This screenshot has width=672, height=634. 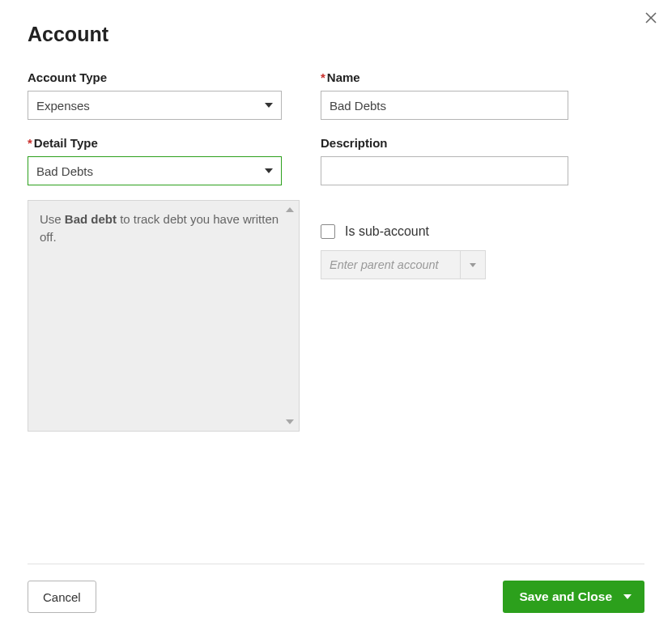 I want to click on scroll-up-icon, so click(x=290, y=210).